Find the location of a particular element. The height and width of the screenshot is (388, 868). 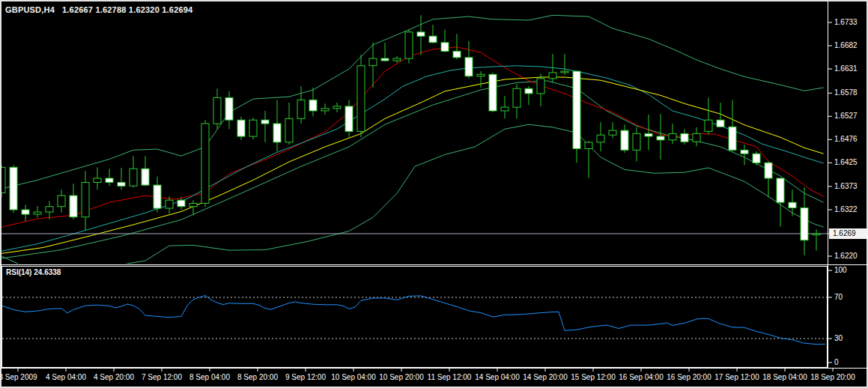

rsi-axis-label: 0 is located at coordinates (837, 363).